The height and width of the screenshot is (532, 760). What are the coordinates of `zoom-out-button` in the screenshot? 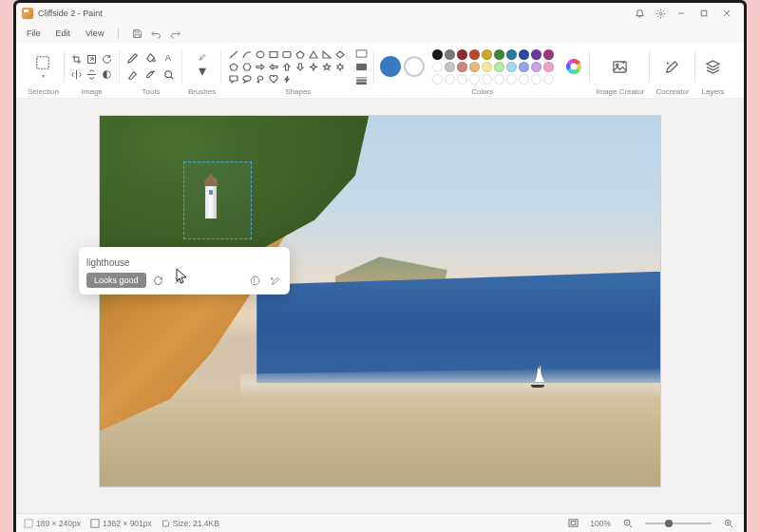 It's located at (628, 523).